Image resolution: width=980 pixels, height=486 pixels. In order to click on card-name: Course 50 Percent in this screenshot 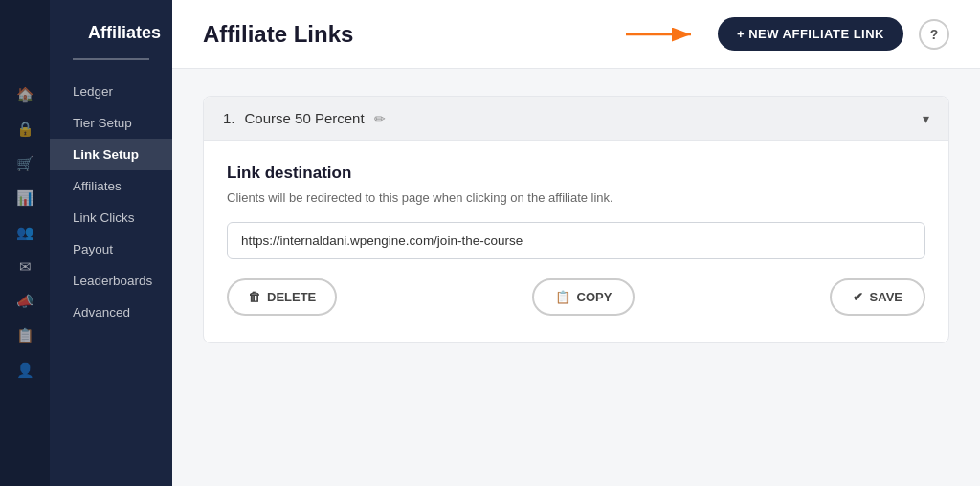, I will do `click(304, 119)`.